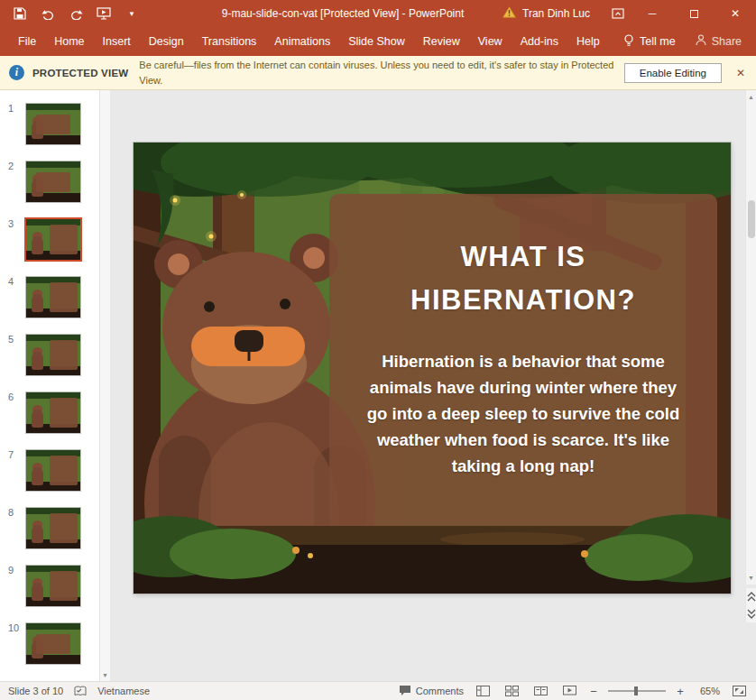  I want to click on protected-view-bar: i PROTECTED VIEW Be careful—files from t…, so click(378, 73).